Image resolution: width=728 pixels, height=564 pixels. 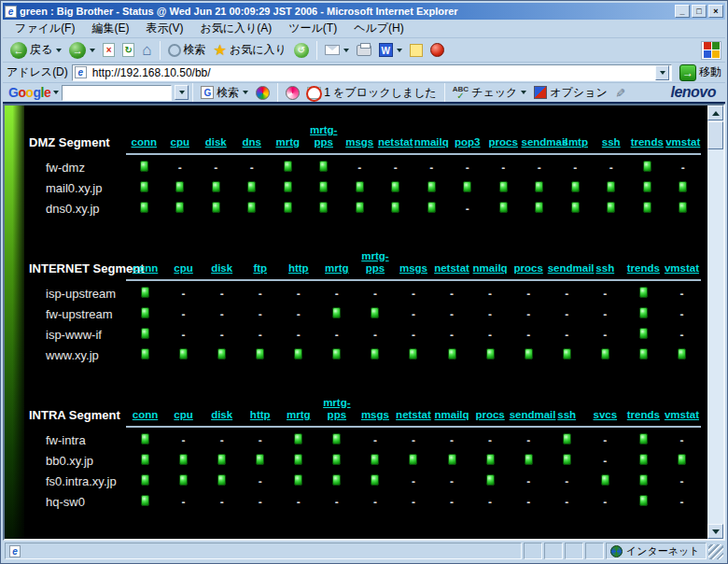 I want to click on resize-grip, so click(x=716, y=552).